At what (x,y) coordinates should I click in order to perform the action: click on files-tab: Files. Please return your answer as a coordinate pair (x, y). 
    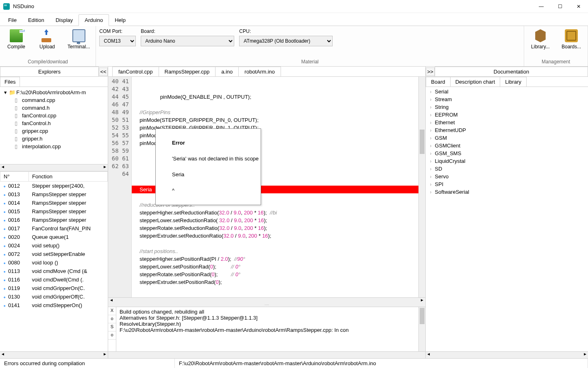
    Looking at the image, I should click on (10, 82).